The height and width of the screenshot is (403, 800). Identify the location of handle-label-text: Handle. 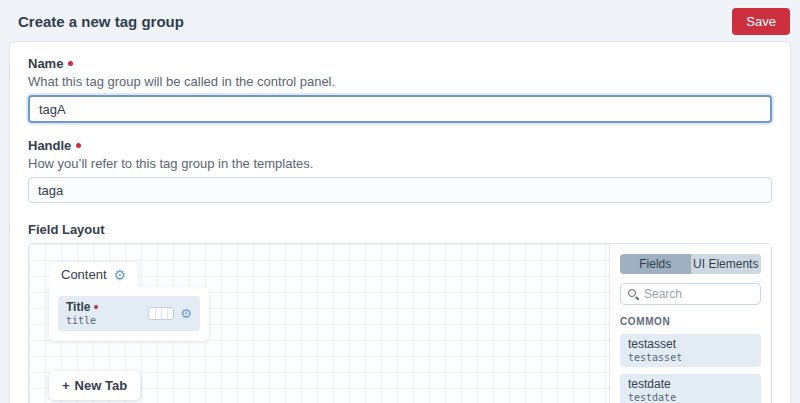
(50, 146).